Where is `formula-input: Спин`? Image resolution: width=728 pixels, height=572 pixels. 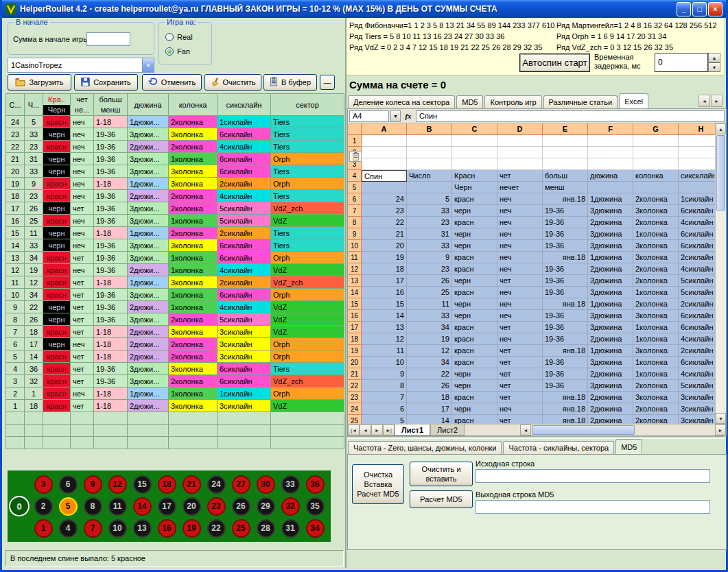
formula-input: Спин is located at coordinates (570, 117).